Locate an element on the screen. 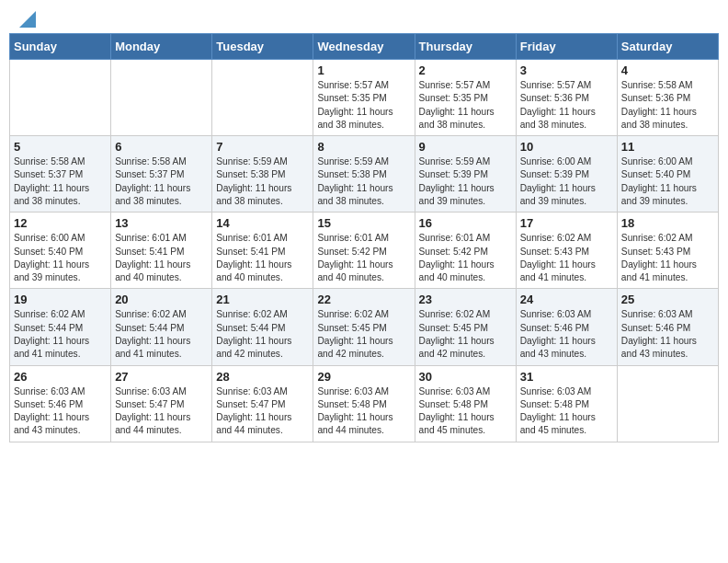 Image resolution: width=728 pixels, height=563 pixels. day-number: 3 is located at coordinates (566, 70).